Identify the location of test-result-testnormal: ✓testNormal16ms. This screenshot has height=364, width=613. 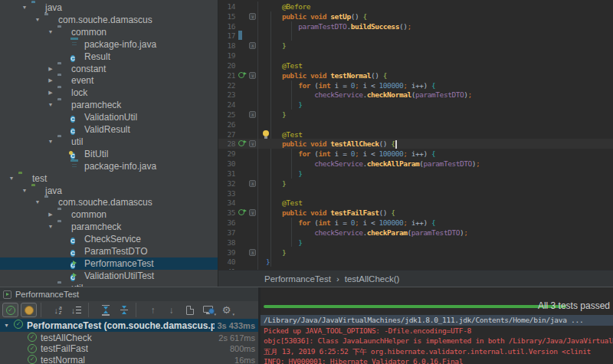
(129, 359).